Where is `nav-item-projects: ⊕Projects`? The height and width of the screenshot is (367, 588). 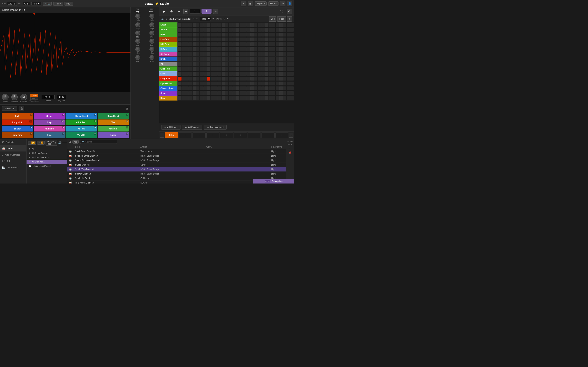 nav-item-projects: ⊕Projects is located at coordinates (13, 142).